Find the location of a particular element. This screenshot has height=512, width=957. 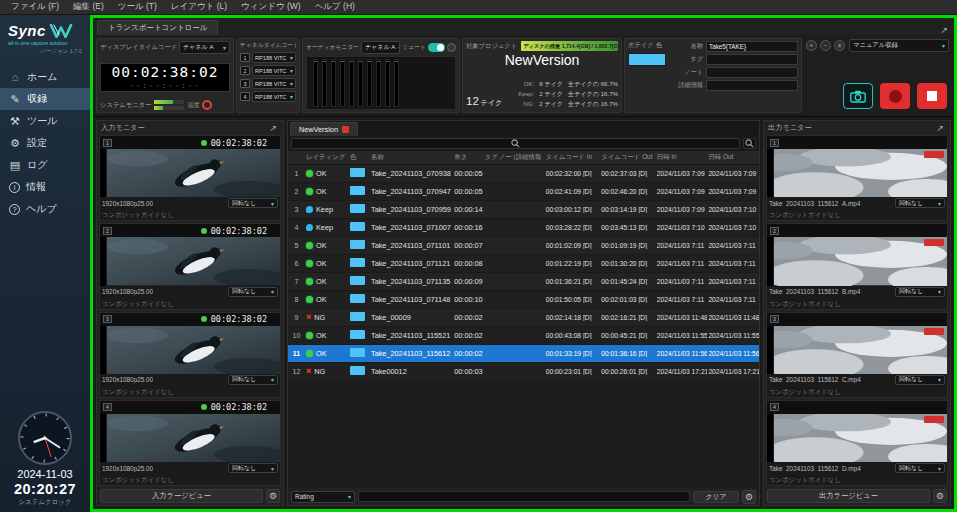

menu-item: レイアウト (L) is located at coordinates (199, 7).